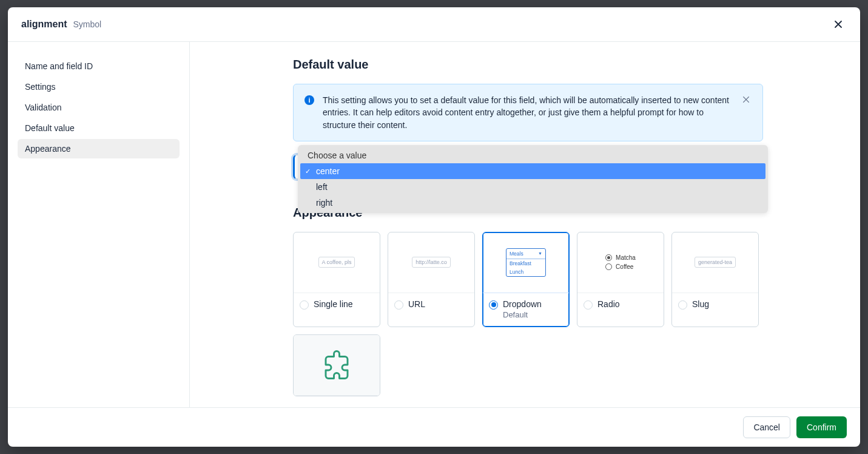 This screenshot has width=868, height=454. What do you see at coordinates (337, 279) in the screenshot?
I see `appearance-card-single-line: A coffee, pls Single line` at bounding box center [337, 279].